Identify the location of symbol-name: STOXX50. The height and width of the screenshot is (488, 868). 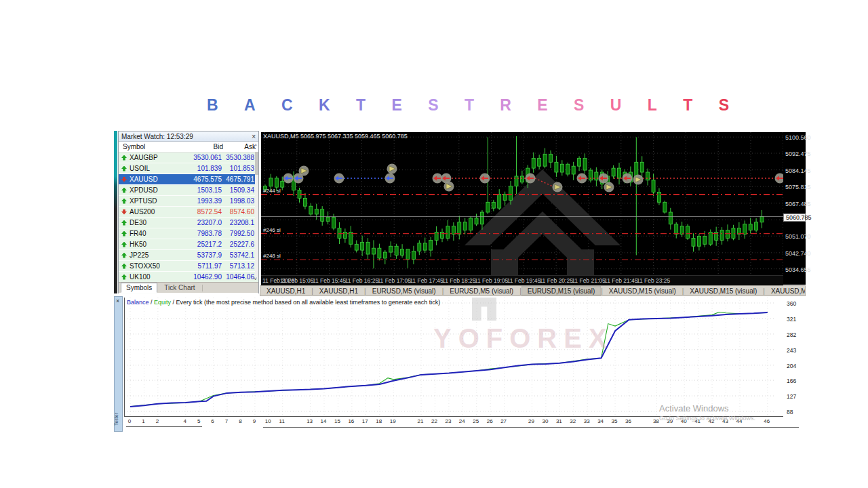
(155, 266).